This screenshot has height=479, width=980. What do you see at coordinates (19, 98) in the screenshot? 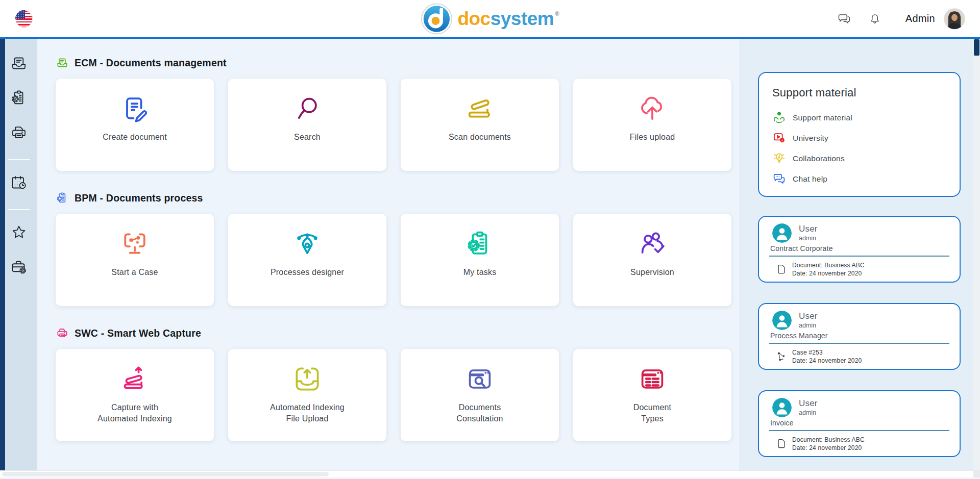
I see `clipboard-gear-icon` at bounding box center [19, 98].